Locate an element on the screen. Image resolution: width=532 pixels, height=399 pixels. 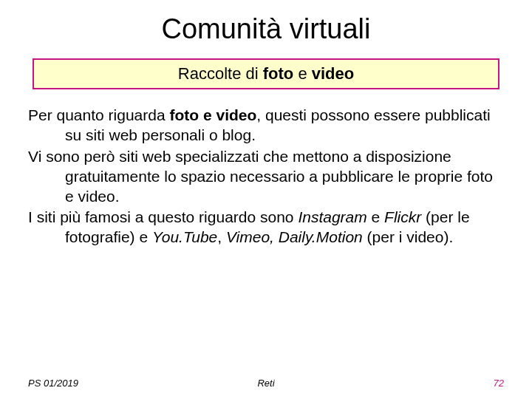
p3-a: I siti più famosi a questo riguardo sono is located at coordinates (163, 217).